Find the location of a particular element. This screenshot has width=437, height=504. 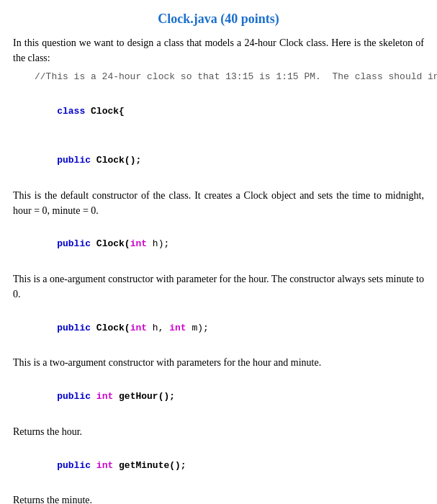

int-keyword-5: int is located at coordinates (105, 465).